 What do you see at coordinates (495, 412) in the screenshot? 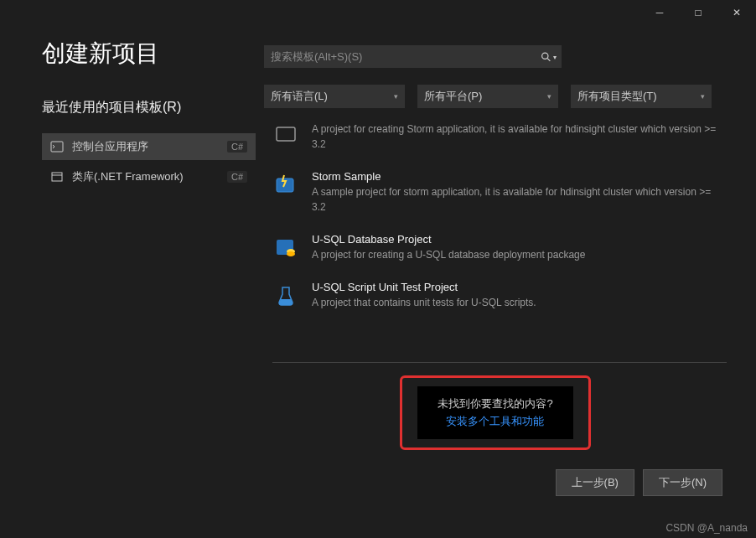
I see `not-found-panel: 未找到你要查找的内容? 安装多个工具和功能` at bounding box center [495, 412].